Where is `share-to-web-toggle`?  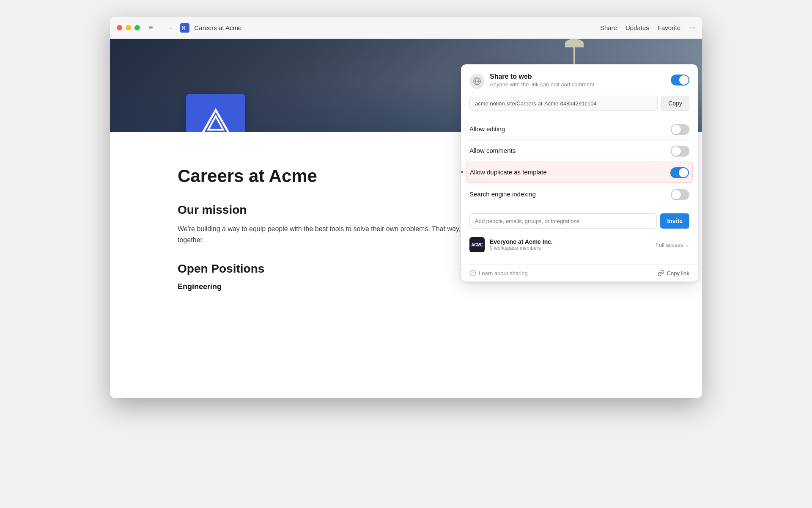 share-to-web-toggle is located at coordinates (680, 80).